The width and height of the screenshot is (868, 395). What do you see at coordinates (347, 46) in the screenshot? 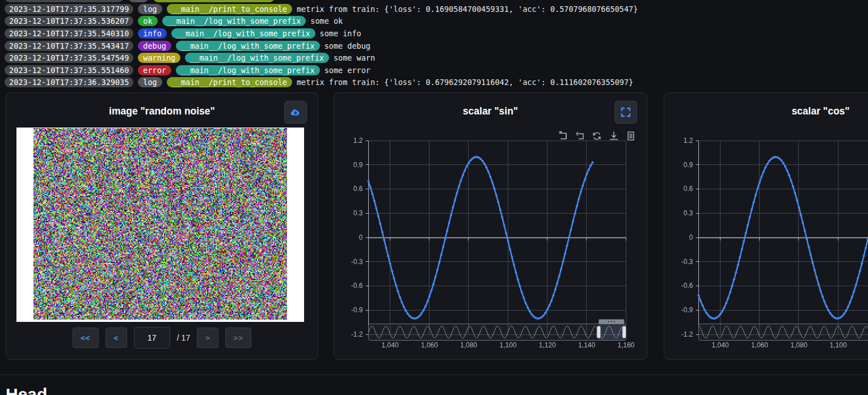
I see `log-message: some debug` at bounding box center [347, 46].